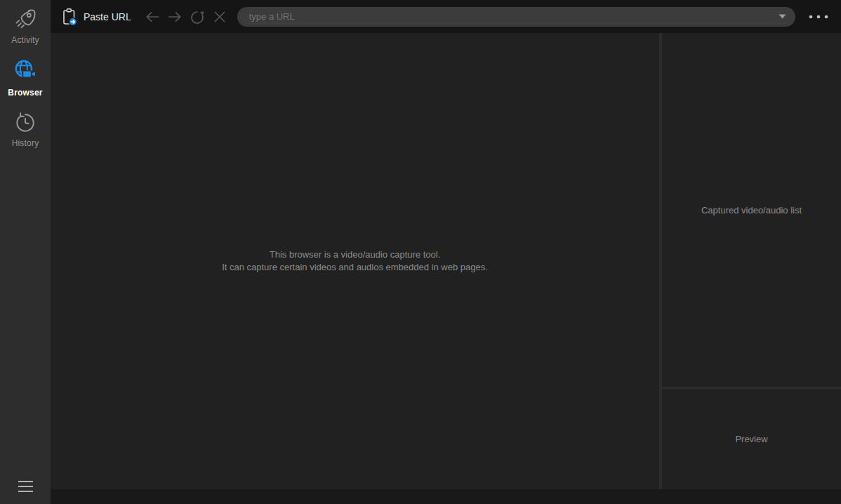 The height and width of the screenshot is (504, 841). I want to click on back-arrow-icon, so click(152, 17).